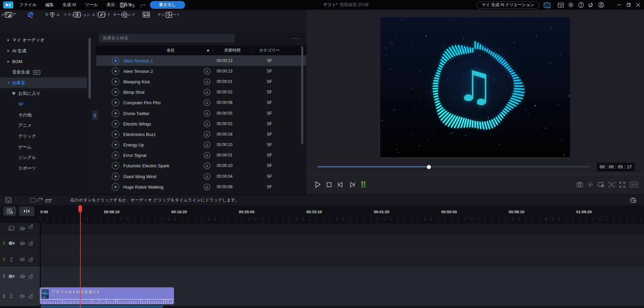  I want to click on announcement-icon, so click(591, 5).